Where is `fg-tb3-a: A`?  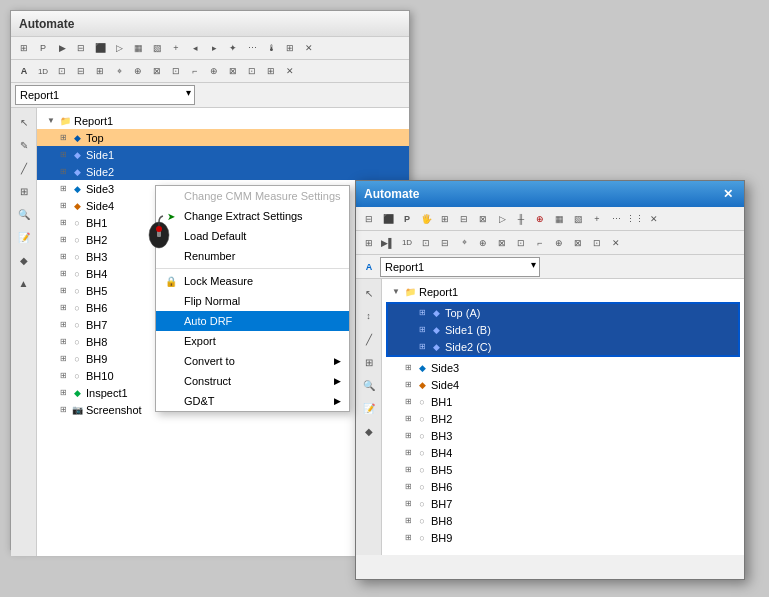 fg-tb3-a: A is located at coordinates (369, 267).